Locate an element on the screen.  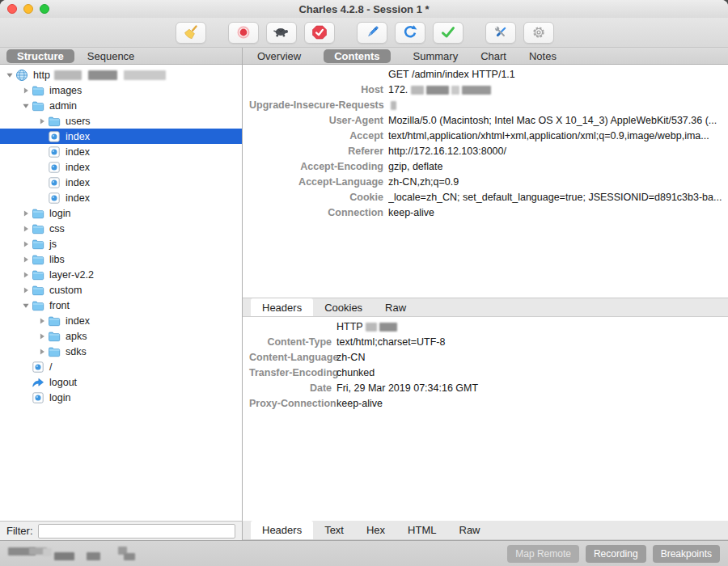
header-row: Upgrade-Insecure-Requests is located at coordinates (487, 105).